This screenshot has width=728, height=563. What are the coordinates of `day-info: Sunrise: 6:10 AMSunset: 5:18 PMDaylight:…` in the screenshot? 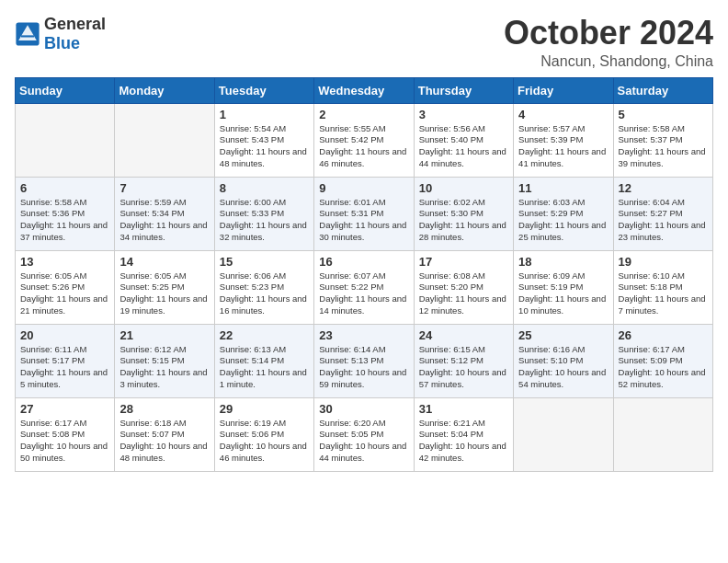 It's located at (664, 294).